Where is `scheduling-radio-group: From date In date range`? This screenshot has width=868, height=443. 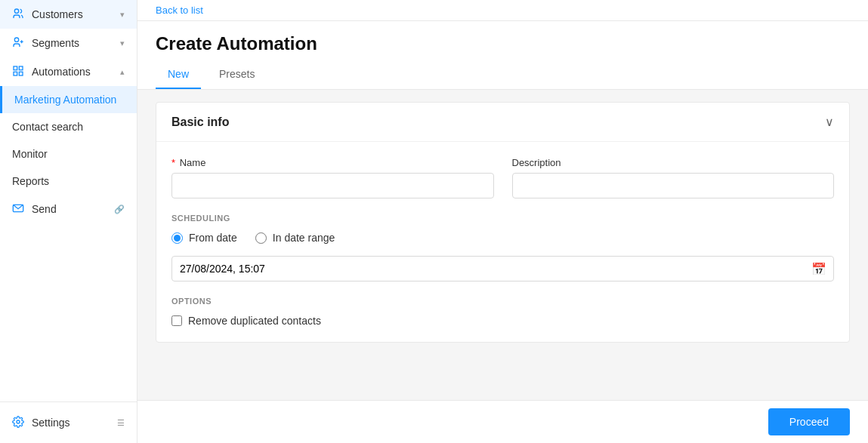
scheduling-radio-group: From date In date range is located at coordinates (503, 238).